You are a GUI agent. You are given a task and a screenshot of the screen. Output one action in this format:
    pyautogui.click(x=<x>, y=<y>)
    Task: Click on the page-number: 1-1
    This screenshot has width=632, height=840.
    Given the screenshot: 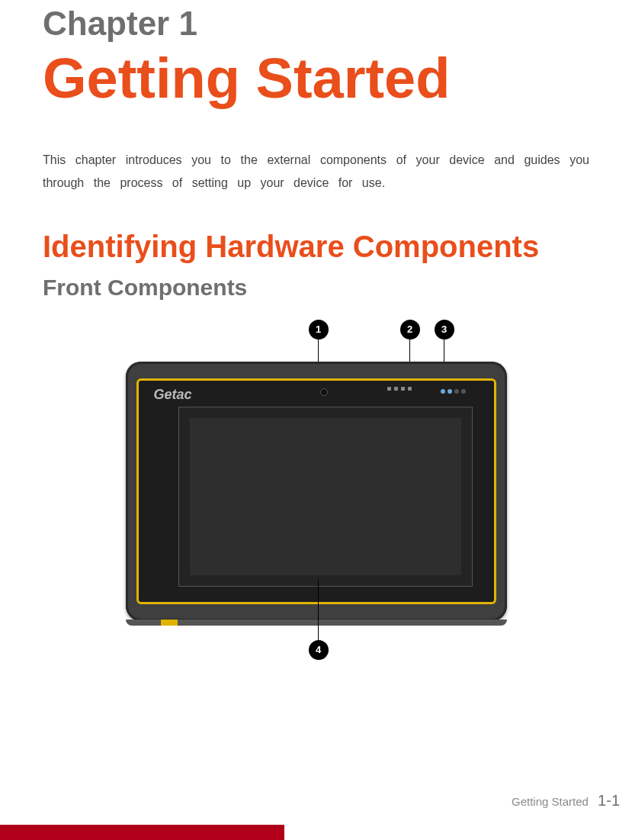 What is the action you would take?
    pyautogui.click(x=608, y=800)
    